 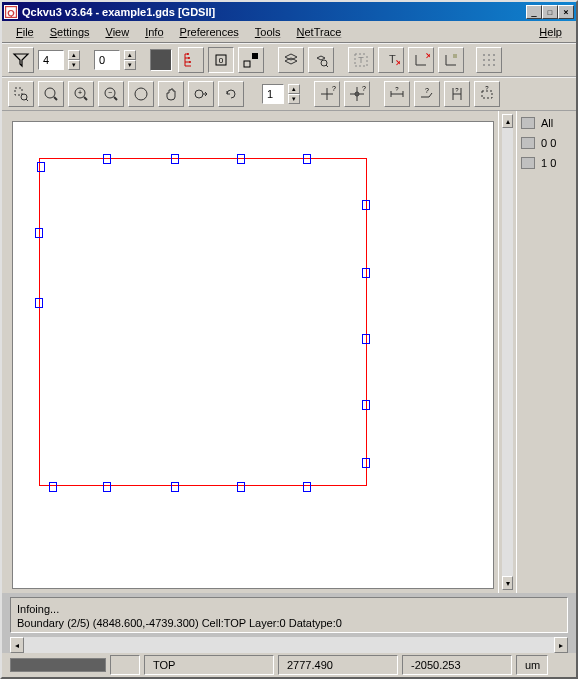 I want to click on text-frame-button: T, so click(x=361, y=60).